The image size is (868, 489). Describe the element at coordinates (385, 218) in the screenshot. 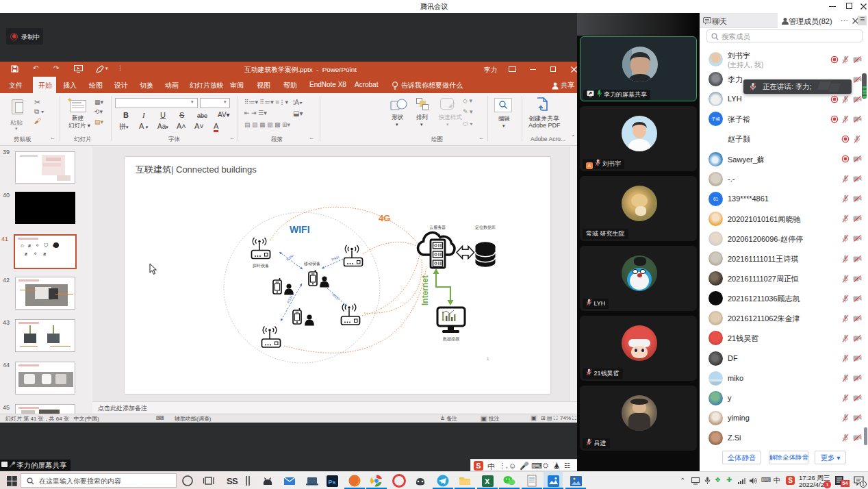

I see `svg-text: 4G` at that location.